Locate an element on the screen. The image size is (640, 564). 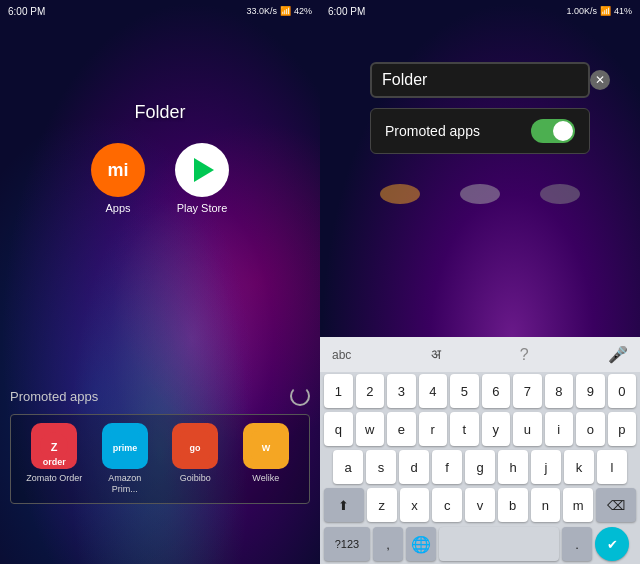
right-status-left: 6:00 PM is located at coordinates (346, 12).